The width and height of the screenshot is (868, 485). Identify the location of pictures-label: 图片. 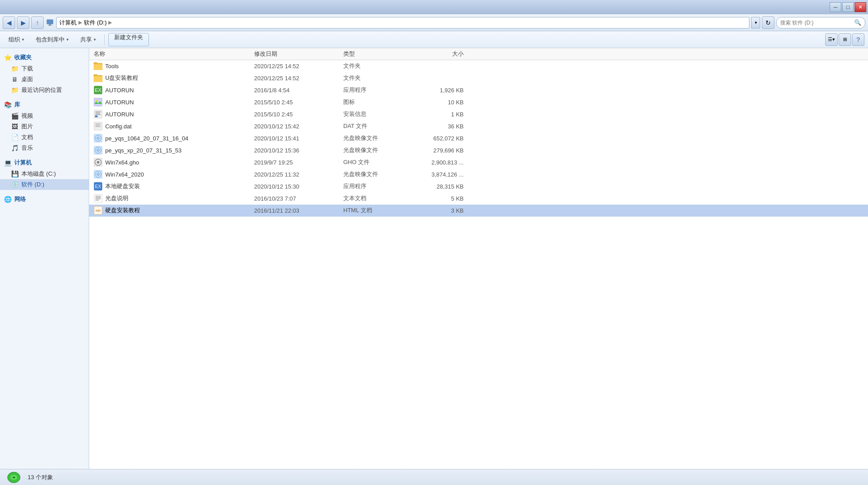
(27, 127).